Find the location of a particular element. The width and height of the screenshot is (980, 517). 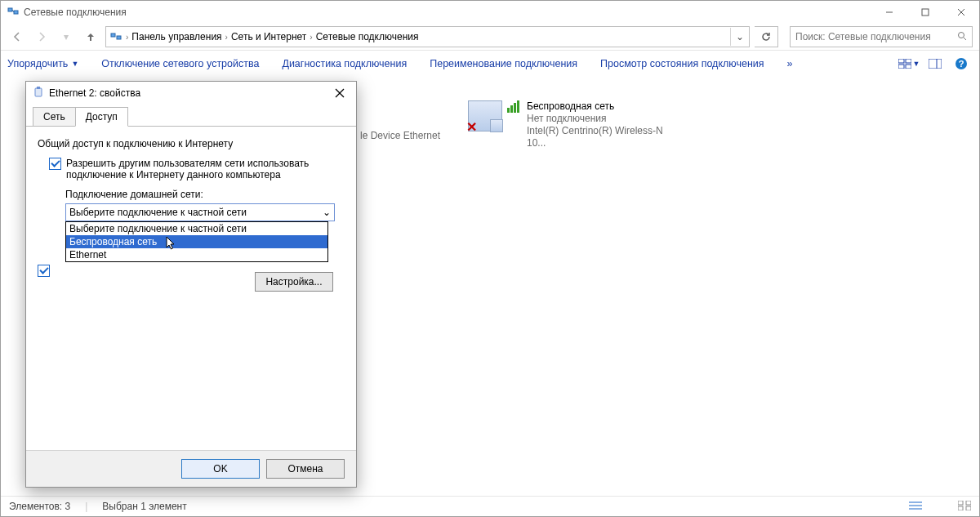

home-connection-combo-list: Выберите подключение к частной сети Бесп… is located at coordinates (197, 242).